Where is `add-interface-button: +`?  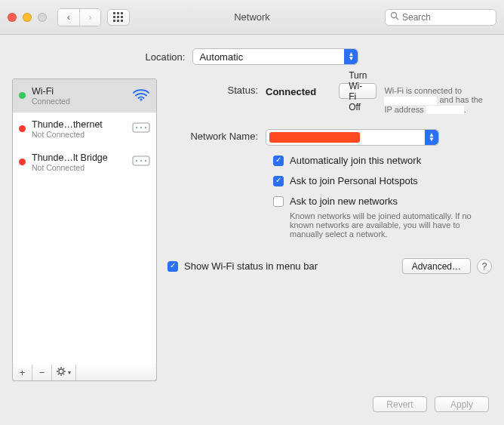 add-interface-button: + is located at coordinates (23, 373).